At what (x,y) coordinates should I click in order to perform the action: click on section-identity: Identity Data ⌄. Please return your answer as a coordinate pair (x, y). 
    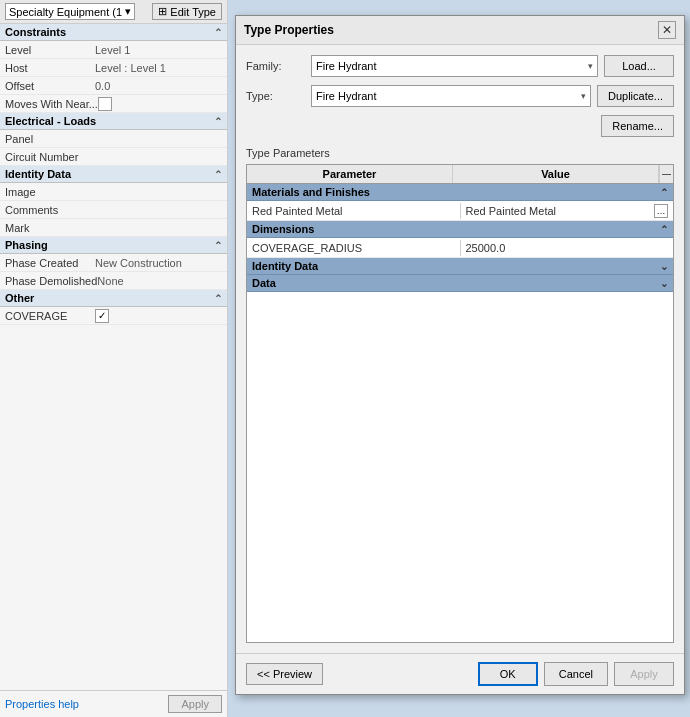
    Looking at the image, I should click on (460, 266).